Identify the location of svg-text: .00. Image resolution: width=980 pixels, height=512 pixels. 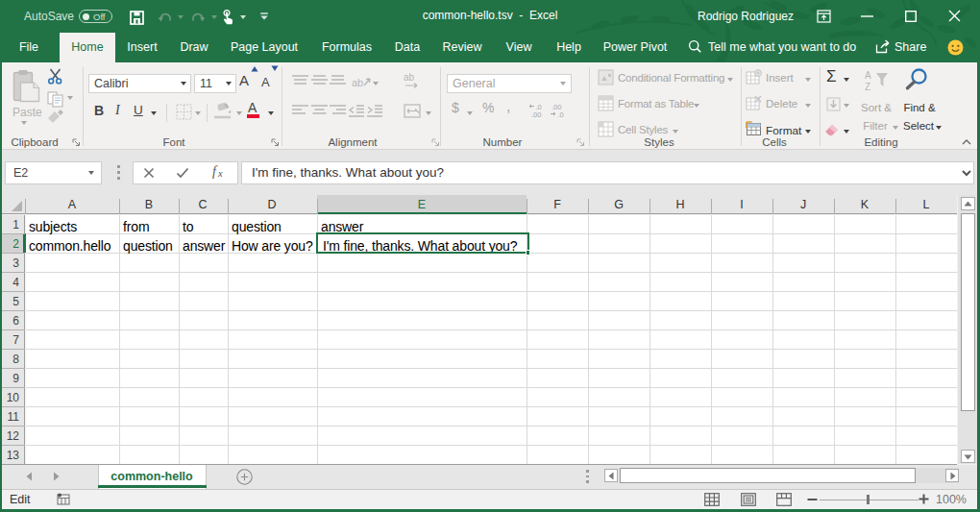
(536, 114).